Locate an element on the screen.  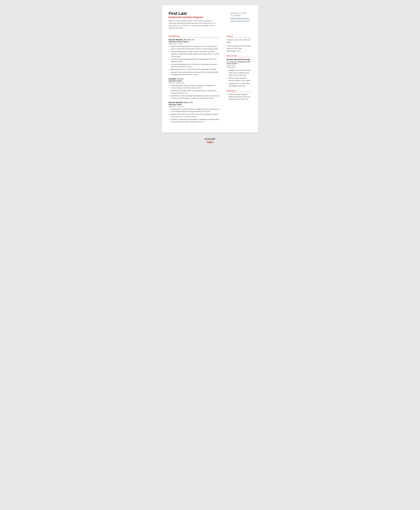
exp-bullet: Analyzed, revised, and finalized the spe… is located at coordinates (195, 74).